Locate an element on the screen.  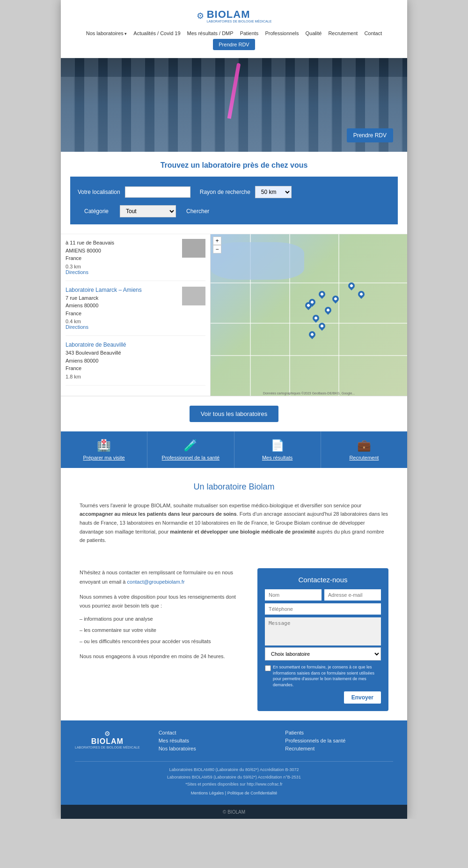
header: ⚙ BIOLAM LABORATOIRES DE BIOLOGIE MÉDICA… is located at coordinates (234, 29).